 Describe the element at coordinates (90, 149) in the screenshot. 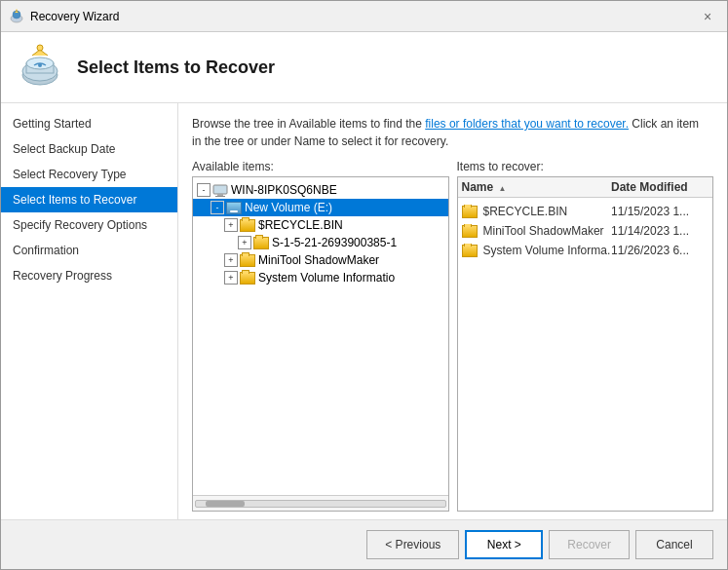

I see `sidebar-item-select-backup-date: Select Backup Date` at that location.